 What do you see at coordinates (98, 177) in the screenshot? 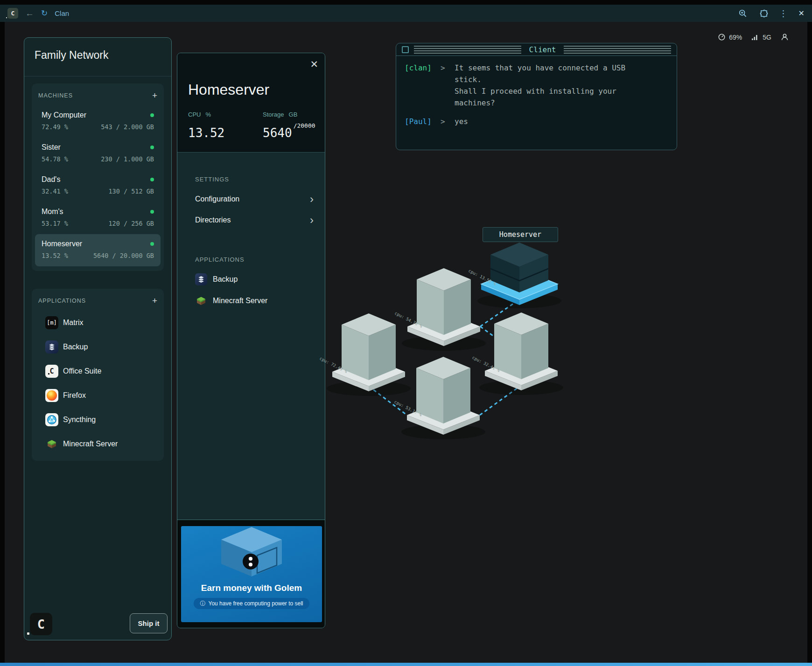
I see `machines-card: MACHINES + My Computer 72.49 % 543 / 2.0…` at bounding box center [98, 177].